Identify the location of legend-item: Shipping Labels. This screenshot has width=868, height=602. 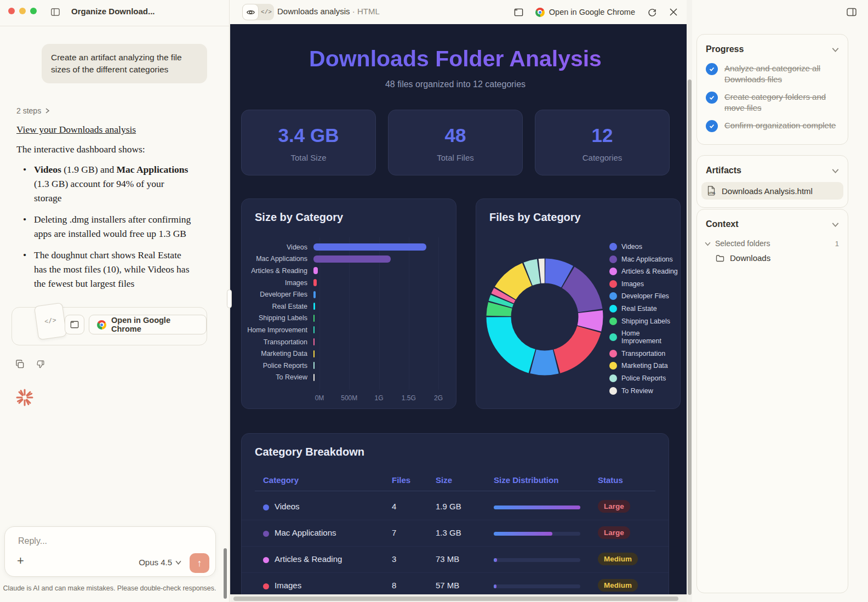
(644, 321).